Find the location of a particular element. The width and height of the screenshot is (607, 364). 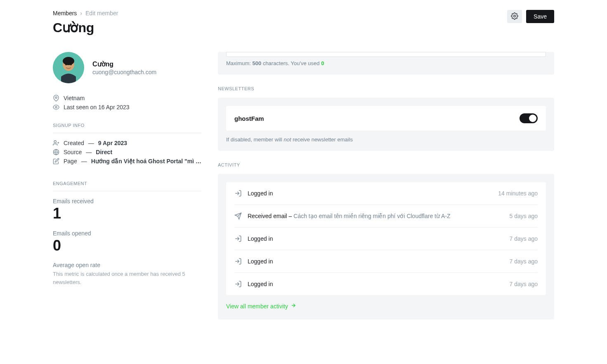

view-all-activity: View all member activity is located at coordinates (386, 303).